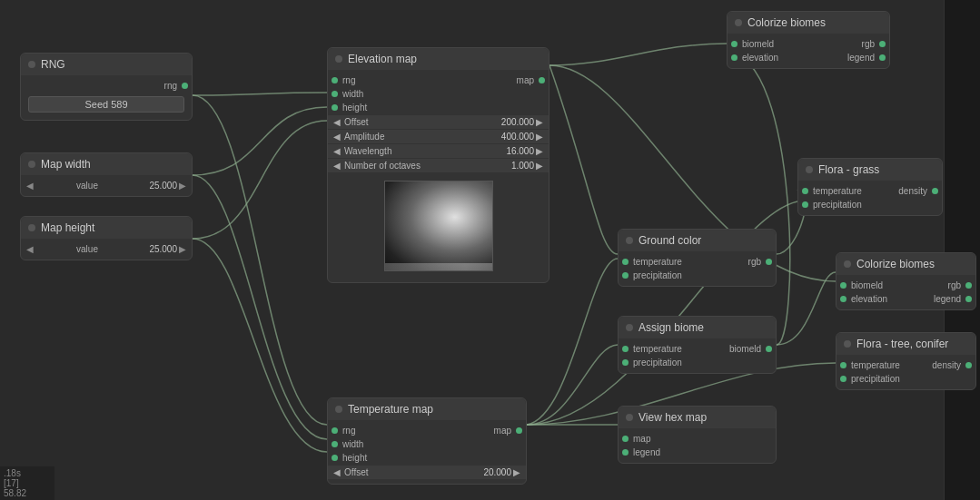 This screenshot has width=980, height=500. What do you see at coordinates (32, 164) in the screenshot?
I see `map-width-dot` at bounding box center [32, 164].